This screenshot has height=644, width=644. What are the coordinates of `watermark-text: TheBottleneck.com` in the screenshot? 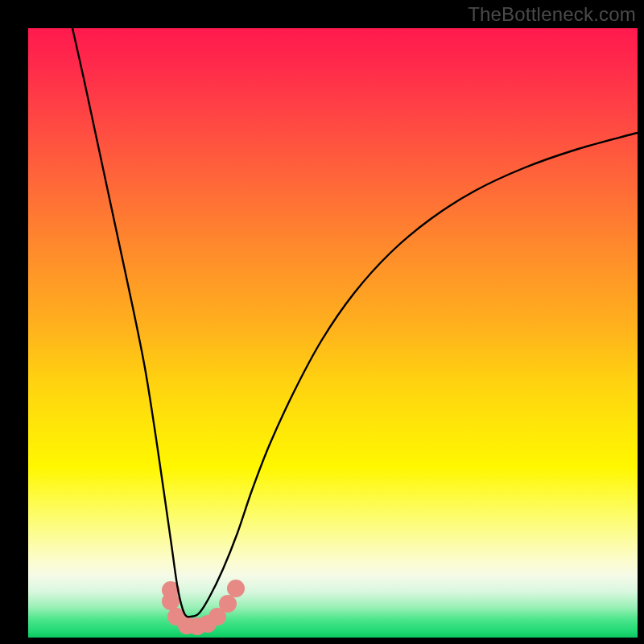 It's located at (552, 14).